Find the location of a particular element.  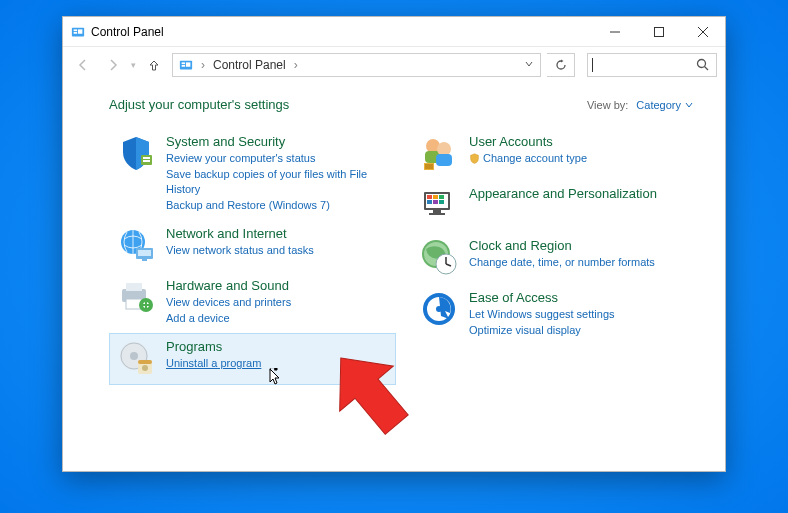

category-link: View network status and tasks is located at coordinates (240, 250).